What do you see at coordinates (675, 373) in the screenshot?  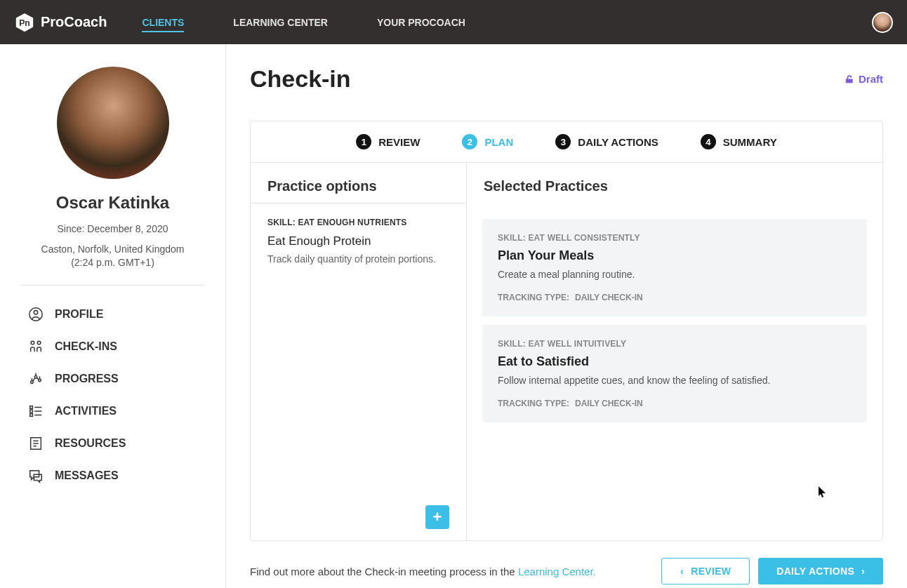 I see `selected-practice-card: SKILL: EAT WELL INTUITIVELY Eat to Satis…` at bounding box center [675, 373].